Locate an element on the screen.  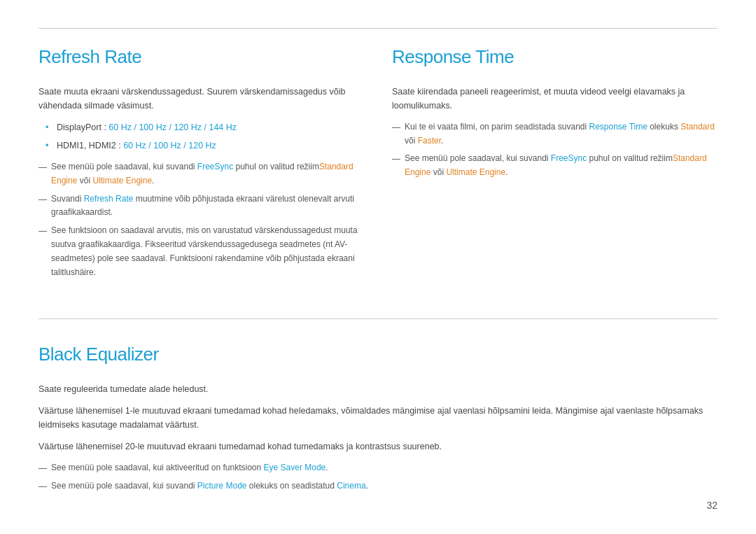
cinema-link: Cinema is located at coordinates (351, 486).